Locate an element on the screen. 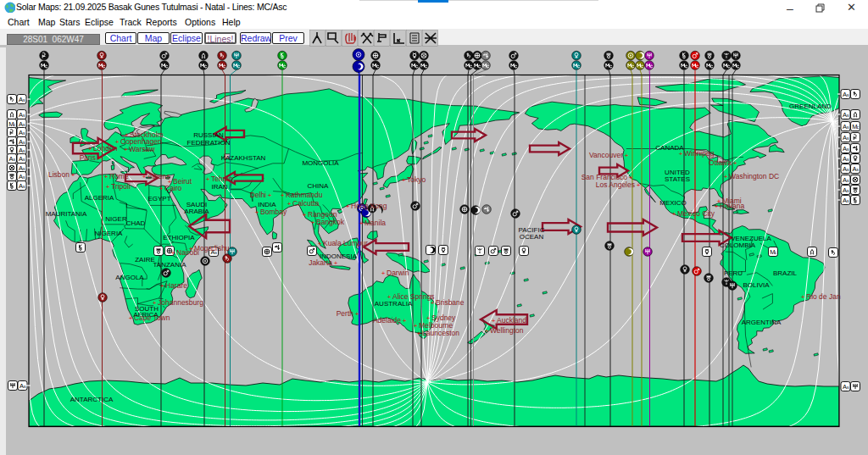  svg-text: ANGOLA is located at coordinates (130, 278).